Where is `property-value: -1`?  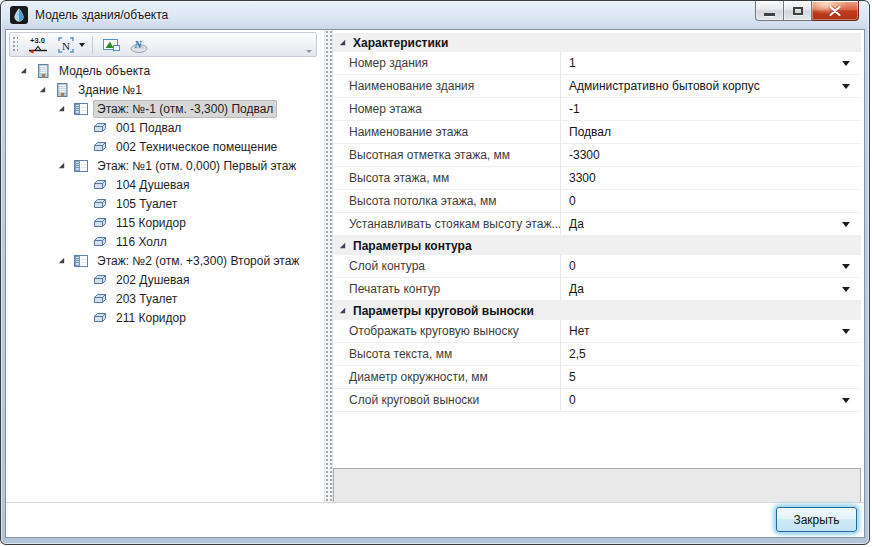 property-value: -1 is located at coordinates (711, 109).